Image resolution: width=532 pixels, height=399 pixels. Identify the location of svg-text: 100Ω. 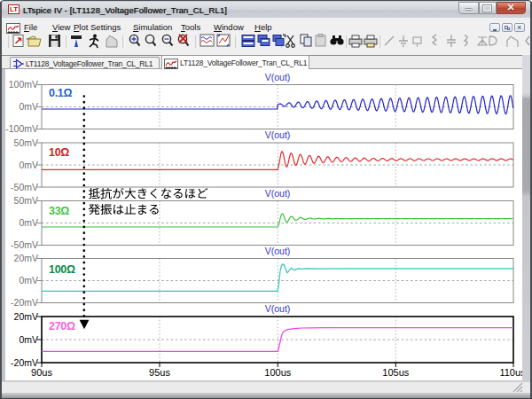
(62, 270).